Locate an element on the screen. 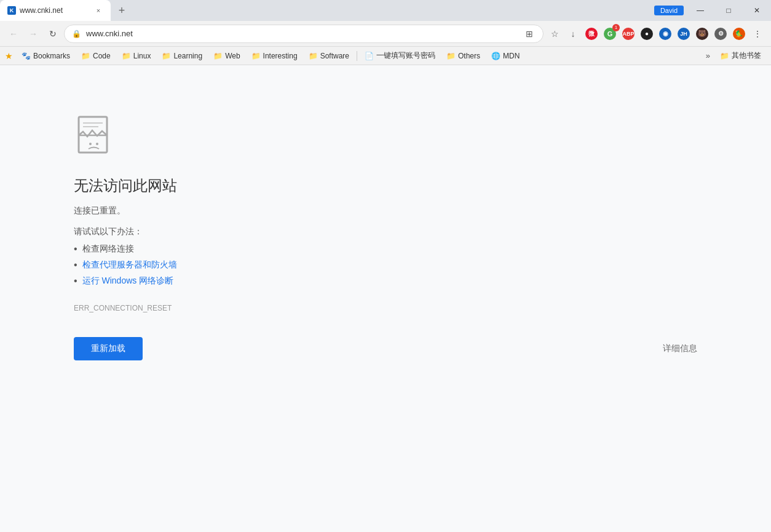  qr-code-icon: ⊞ is located at coordinates (529, 34).